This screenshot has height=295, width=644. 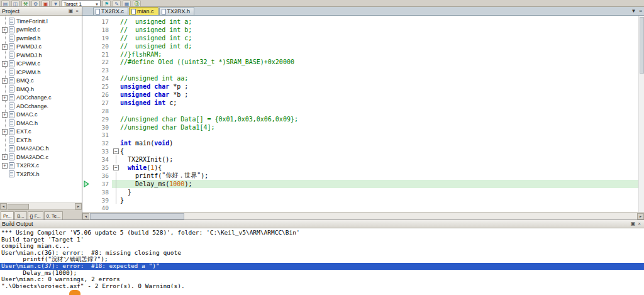 I want to click on tree-item: DMAC.h, so click(x=41, y=123).